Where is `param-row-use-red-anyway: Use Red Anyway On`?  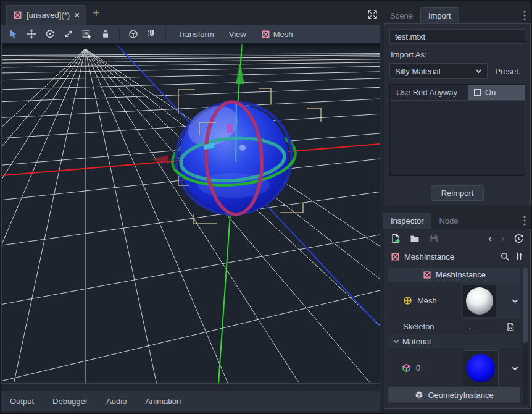 param-row-use-red-anyway: Use Red Anyway On is located at coordinates (457, 93).